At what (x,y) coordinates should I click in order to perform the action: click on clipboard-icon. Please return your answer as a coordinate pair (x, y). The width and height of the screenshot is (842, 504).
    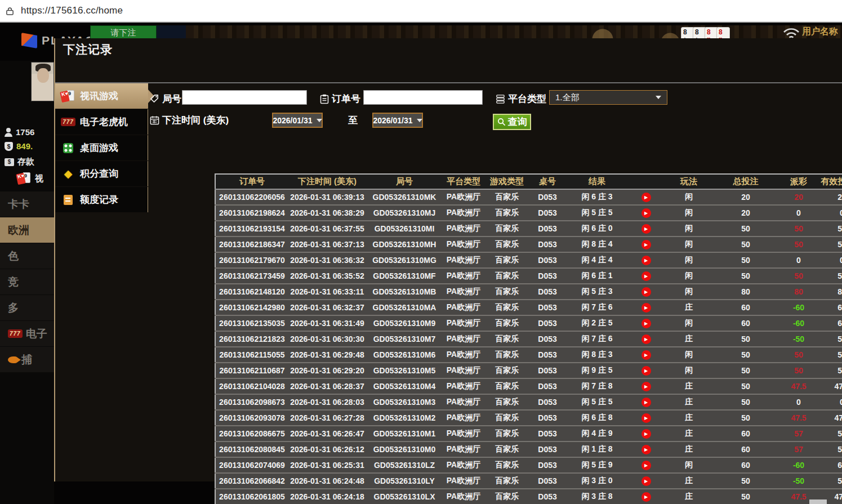
    Looking at the image, I should click on (324, 99).